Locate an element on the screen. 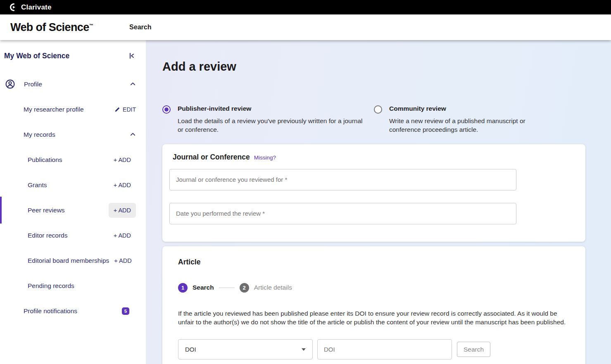 This screenshot has height=364, width=611. option-description: Write a new review of a published manusc… is located at coordinates (473, 126).